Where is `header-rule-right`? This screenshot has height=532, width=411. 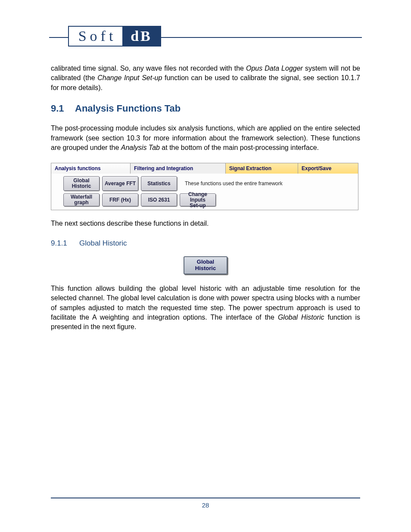 header-rule-right is located at coordinates (262, 37).